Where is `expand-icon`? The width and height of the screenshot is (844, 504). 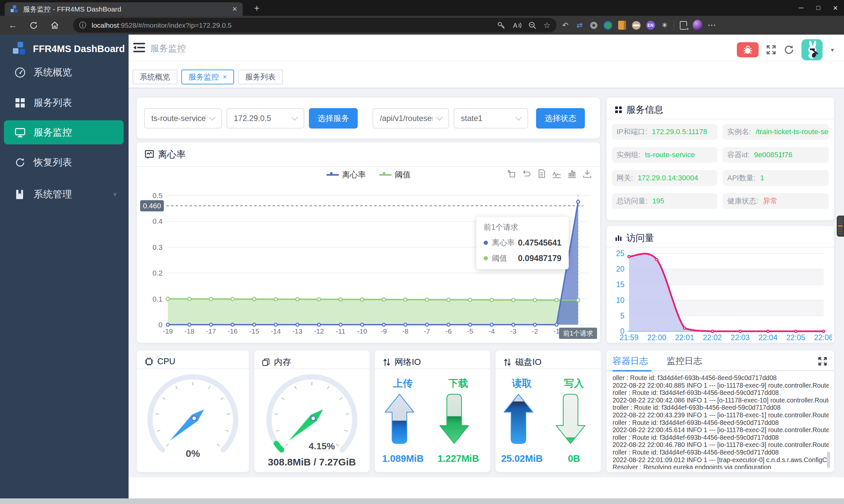 expand-icon is located at coordinates (823, 361).